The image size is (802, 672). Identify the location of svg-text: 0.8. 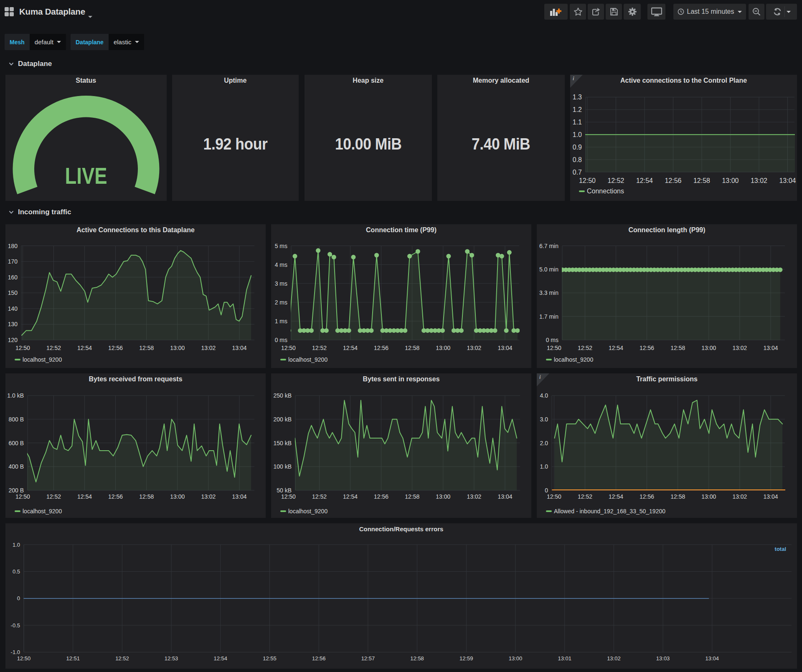
(577, 160).